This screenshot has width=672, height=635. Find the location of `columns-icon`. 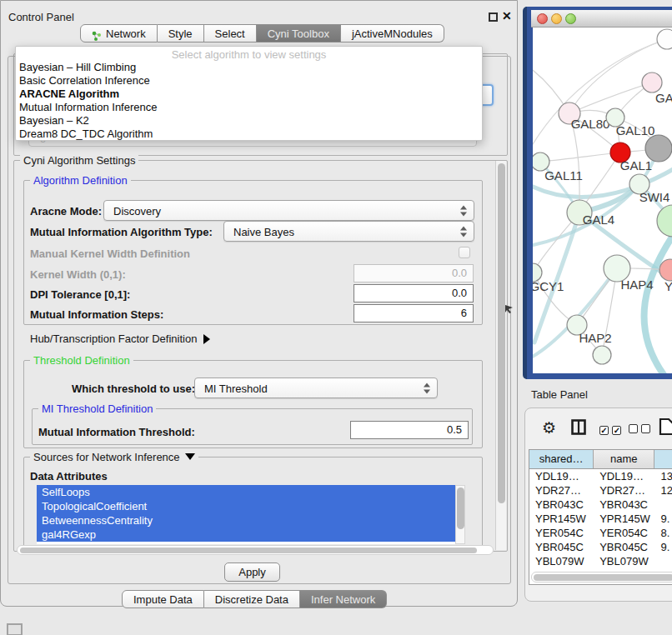

columns-icon is located at coordinates (579, 427).